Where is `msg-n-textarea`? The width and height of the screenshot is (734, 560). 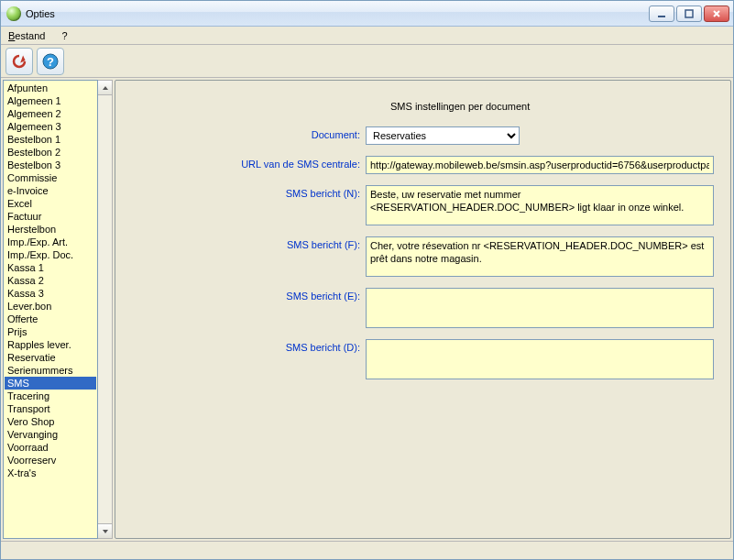 msg-n-textarea is located at coordinates (540, 205).